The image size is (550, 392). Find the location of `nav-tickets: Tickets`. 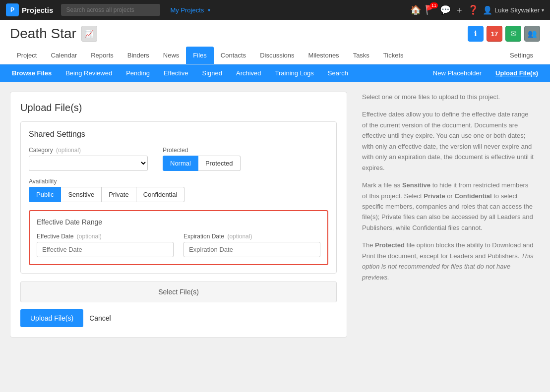

nav-tickets: Tickets is located at coordinates (394, 56).